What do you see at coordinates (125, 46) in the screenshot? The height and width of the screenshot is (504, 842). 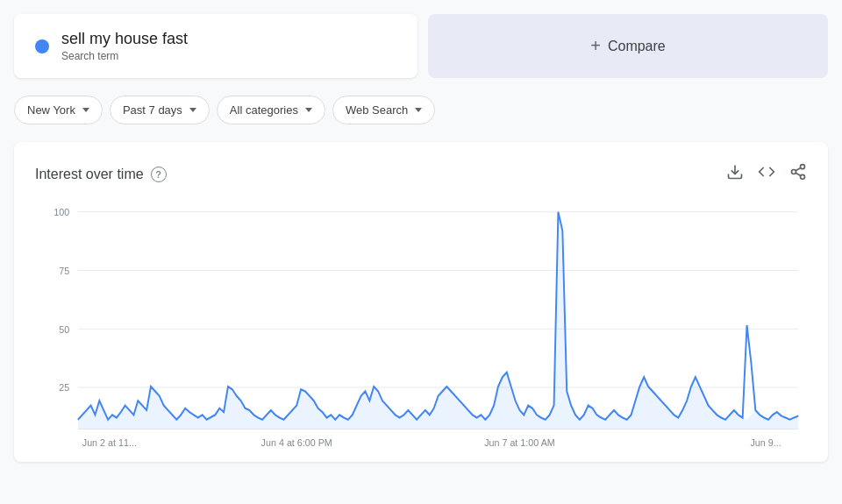 I see `search-term-text: sell my house fast Search term` at bounding box center [125, 46].